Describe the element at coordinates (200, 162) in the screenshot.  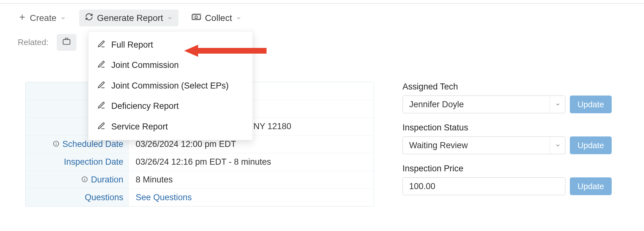
I see `details-row-inspection: Inspection Date 03/26/24 12:16 pm EDT - …` at that location.